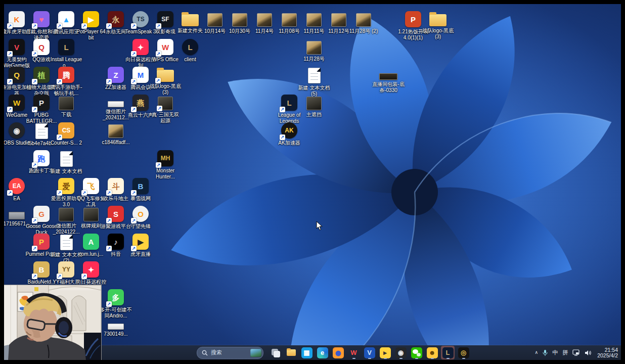  I want to click on desktop-icon-download: 下载, so click(66, 106).